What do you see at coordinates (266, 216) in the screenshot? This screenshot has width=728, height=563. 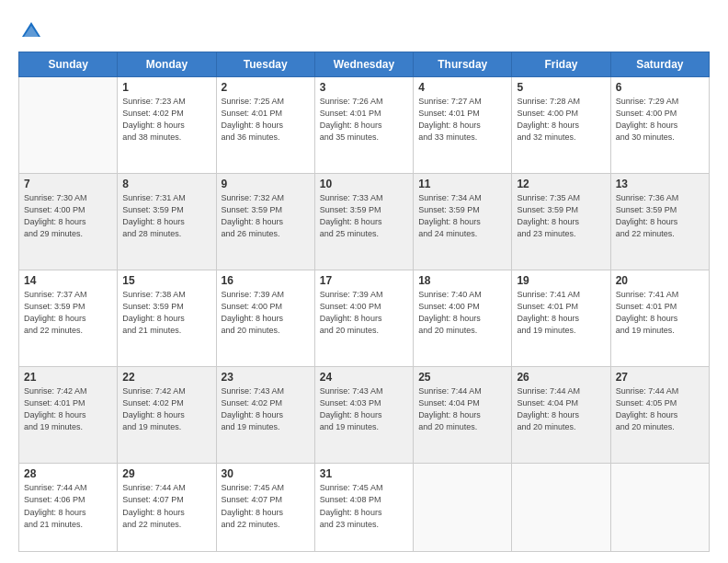 I see `day-info: Sunrise: 7:32 AM Sunset: 3:59 PM Dayligh…` at bounding box center [266, 216].